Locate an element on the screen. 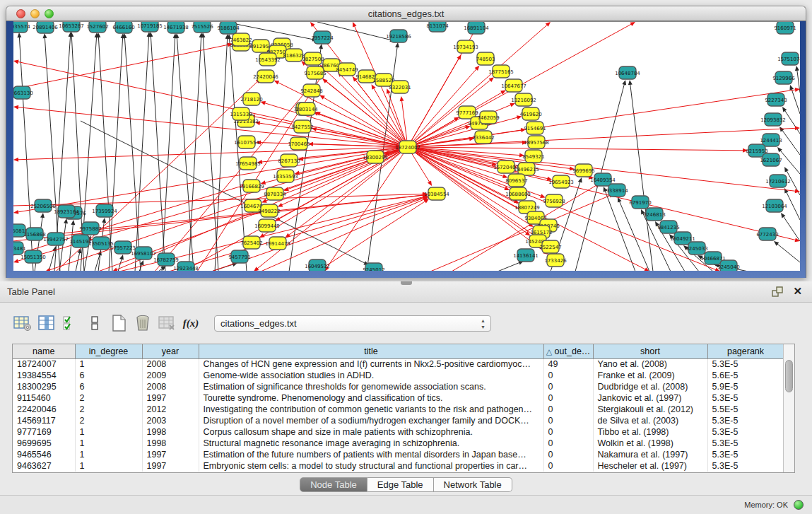 The image size is (812, 514). graph-node: 9841235 is located at coordinates (669, 227).